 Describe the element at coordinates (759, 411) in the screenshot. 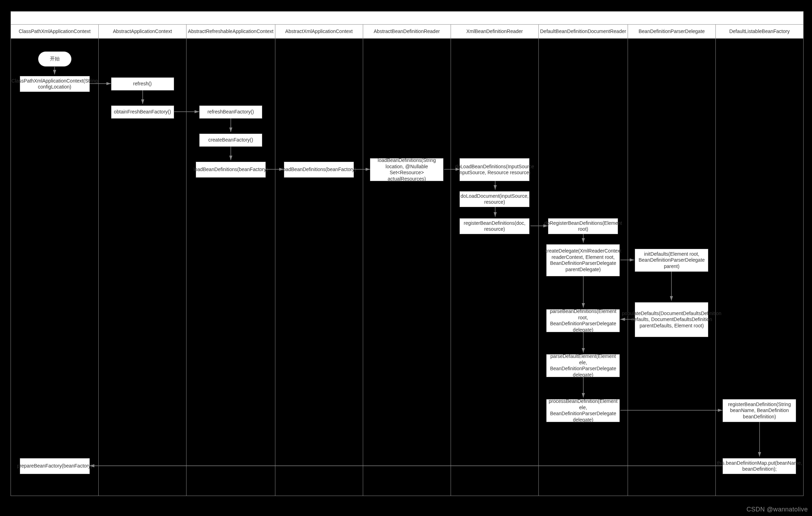

I see `node-registerbeandefinition: registerBeanDefinition(String beanName, …` at that location.